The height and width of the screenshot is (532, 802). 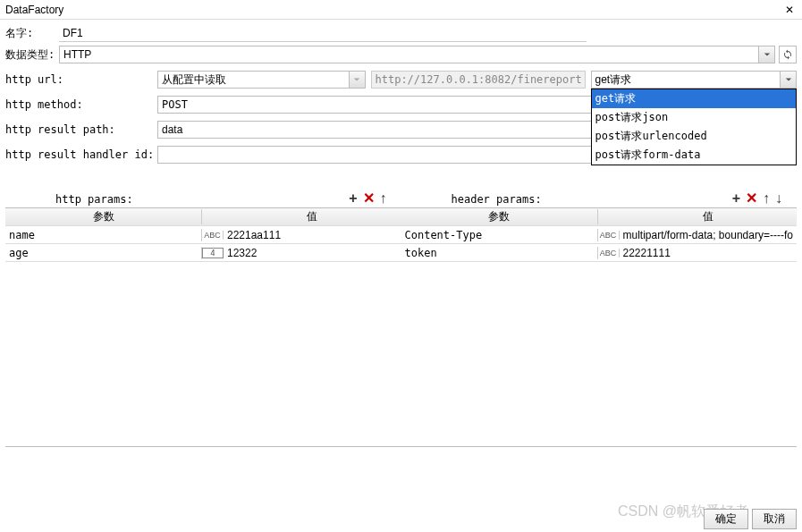 I want to click on request-type-dropdown: get请求 post请求json post请求urlencoded post请求…, so click(x=694, y=127).